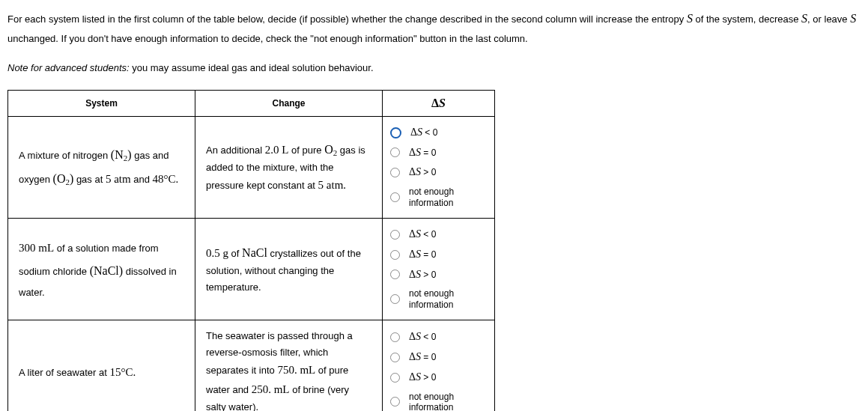  I want to click on table-row: A mixture of nitrogen (N2) gas and oxyge…, so click(252, 167).